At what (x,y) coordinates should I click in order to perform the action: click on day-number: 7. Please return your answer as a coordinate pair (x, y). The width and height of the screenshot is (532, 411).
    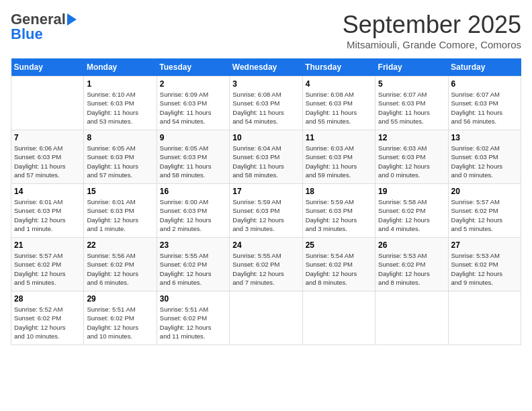
    Looking at the image, I should click on (47, 138).